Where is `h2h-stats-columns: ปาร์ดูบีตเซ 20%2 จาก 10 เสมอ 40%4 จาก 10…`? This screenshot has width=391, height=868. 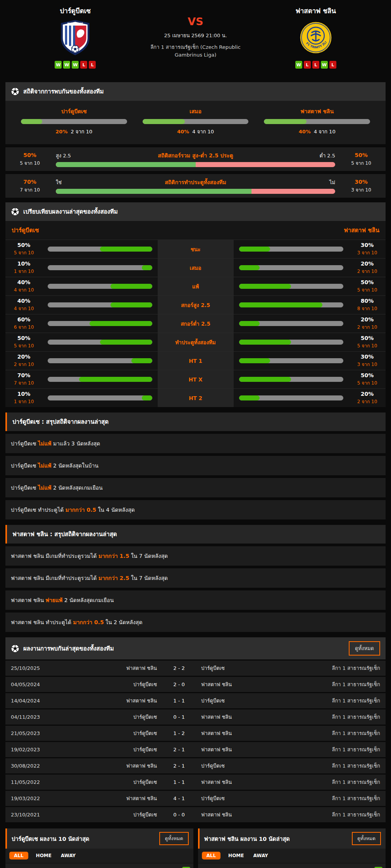
h2h-stats-columns: ปาร์ดูบีตเซ 20%2 จาก 10 เสมอ 40%4 จาก 10… is located at coordinates (195, 123).